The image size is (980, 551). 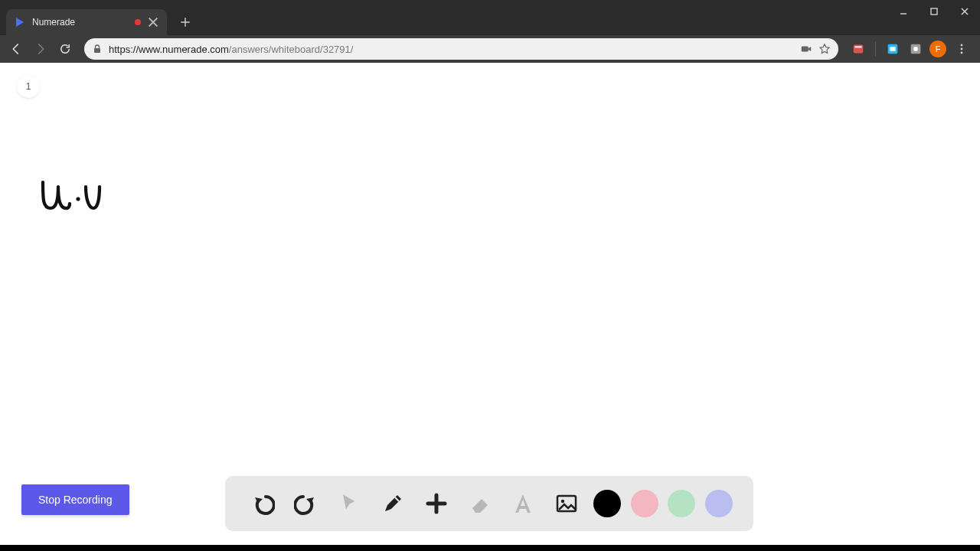 What do you see at coordinates (16, 49) in the screenshot?
I see `nav-back-button` at bounding box center [16, 49].